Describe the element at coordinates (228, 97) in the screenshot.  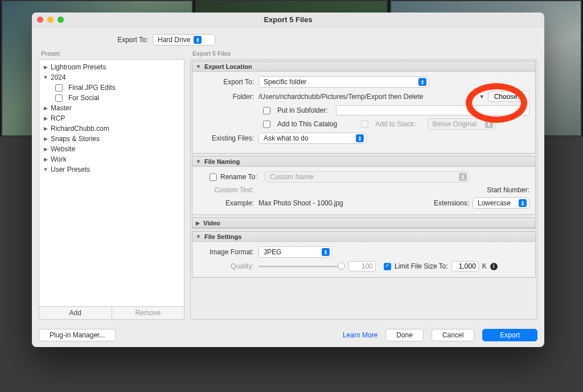
I see `folder-label: Folder:` at that location.